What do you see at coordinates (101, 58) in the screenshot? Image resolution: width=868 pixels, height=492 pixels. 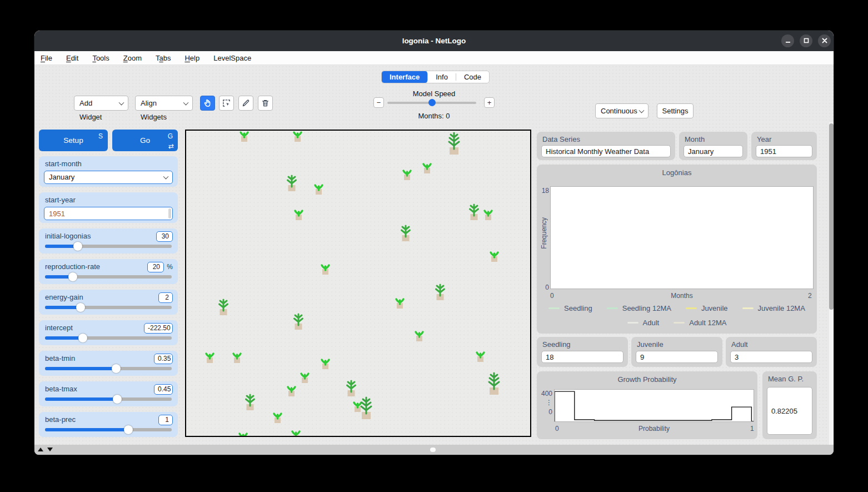 I see `menu-tools: Tools` at bounding box center [101, 58].